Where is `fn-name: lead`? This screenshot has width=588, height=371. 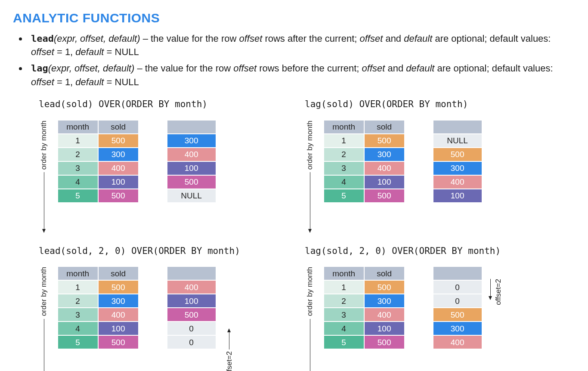 fn-name: lead is located at coordinates (42, 39).